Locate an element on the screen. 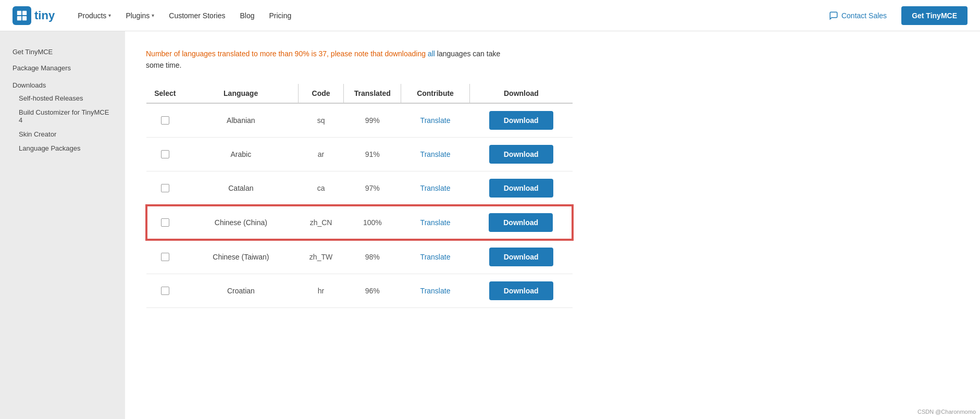  translated-percent: 96% is located at coordinates (373, 291).